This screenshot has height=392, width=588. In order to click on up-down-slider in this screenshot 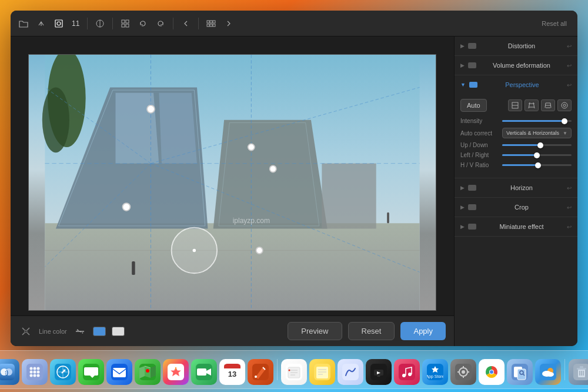, I will do `click(537, 145)`.